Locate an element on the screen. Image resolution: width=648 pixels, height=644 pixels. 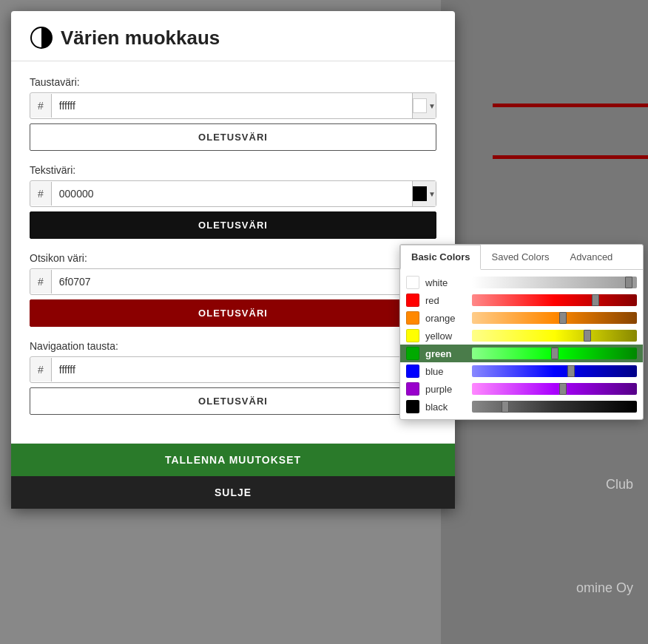
color-gradient-red is located at coordinates (555, 300).